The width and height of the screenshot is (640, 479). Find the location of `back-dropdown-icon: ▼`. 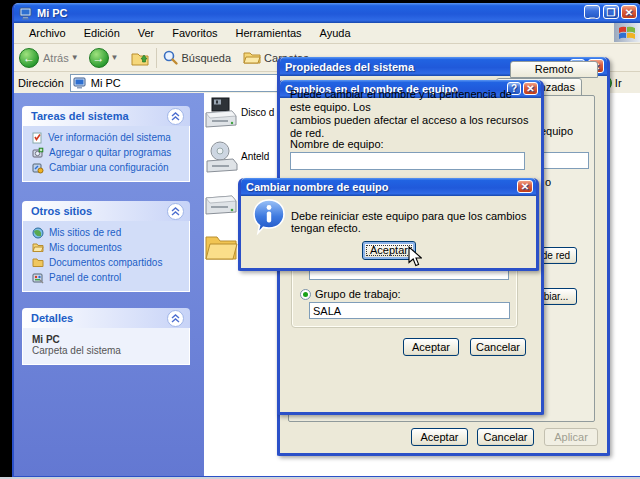

back-dropdown-icon: ▼ is located at coordinates (75, 58).